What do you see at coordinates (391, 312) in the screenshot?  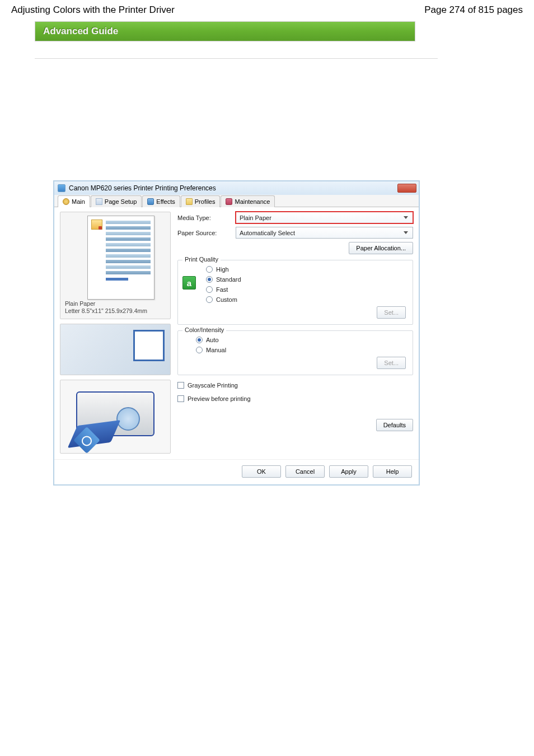 I see `quality-set-button: Set...` at bounding box center [391, 312].